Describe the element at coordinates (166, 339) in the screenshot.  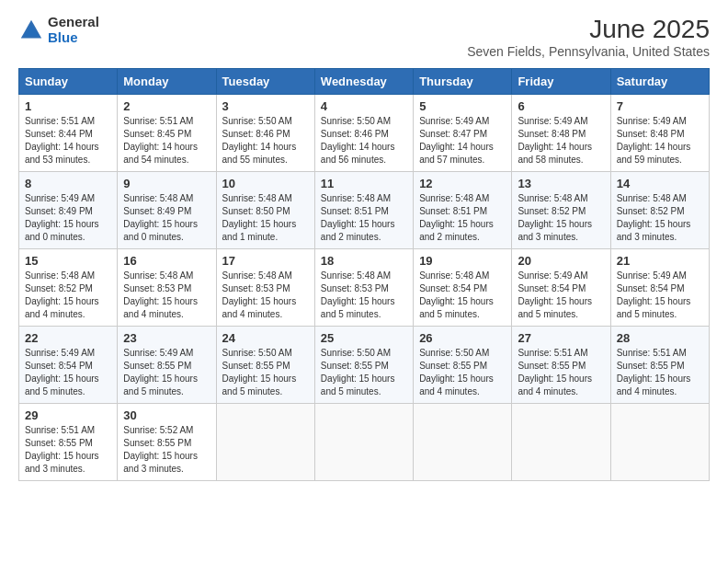
I see `day-number: 23` at that location.